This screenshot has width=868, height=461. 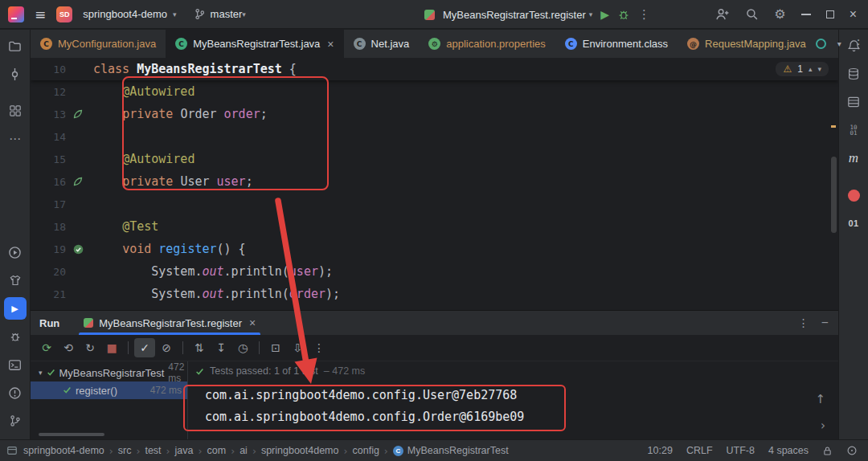 What do you see at coordinates (780, 14) in the screenshot?
I see `settings-gear-icon: ⚙` at bounding box center [780, 14].